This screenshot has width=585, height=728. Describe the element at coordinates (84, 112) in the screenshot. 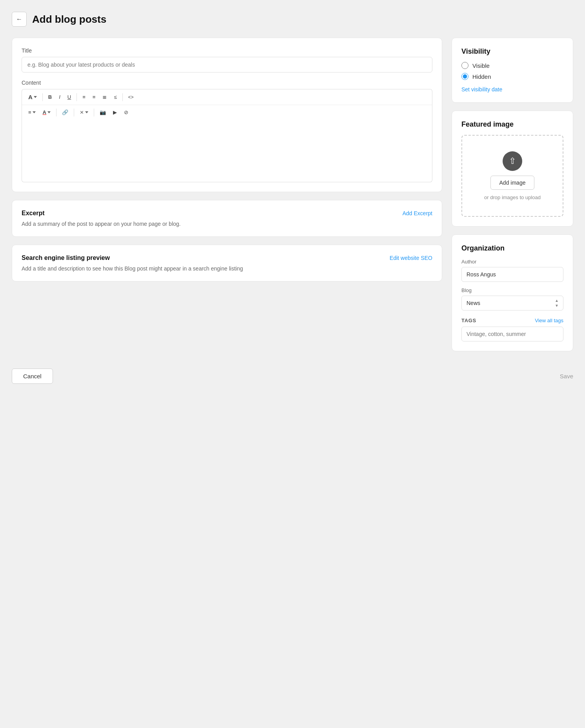

I see `table-button: ⨯` at that location.